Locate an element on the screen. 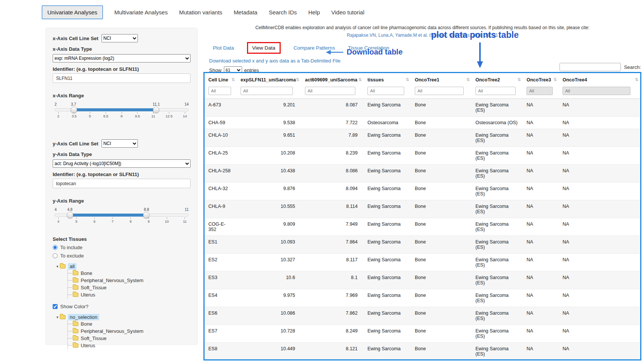 This screenshot has width=644, height=362. slider-max-label: 14 is located at coordinates (186, 105).